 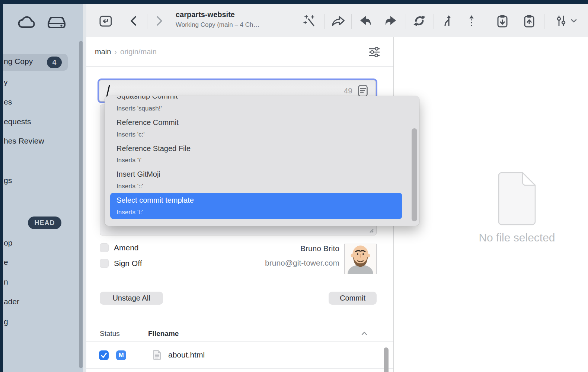 What do you see at coordinates (126, 52) in the screenshot?
I see `breadcrumb: main›origin/main` at bounding box center [126, 52].